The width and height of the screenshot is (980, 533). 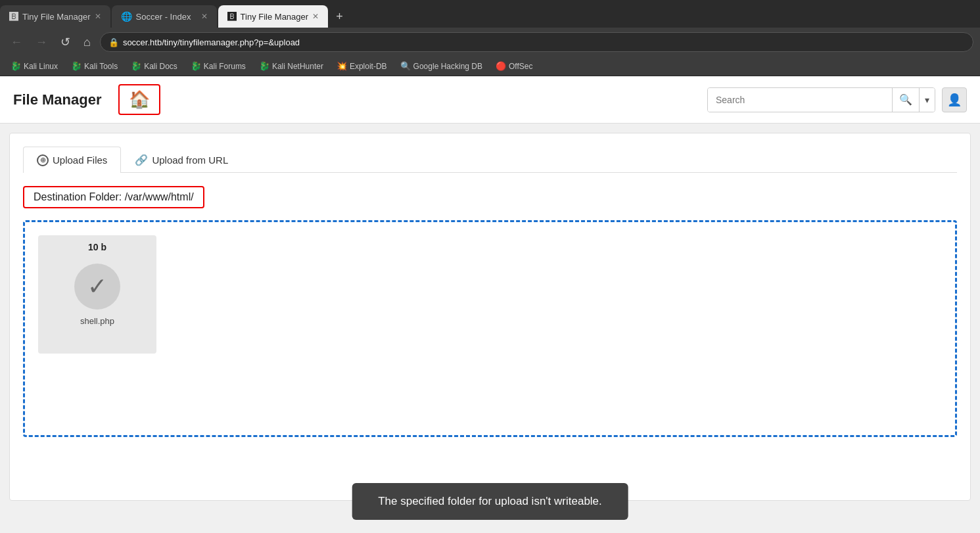 What do you see at coordinates (114, 42) in the screenshot?
I see `lock-icon: 🔒` at bounding box center [114, 42].